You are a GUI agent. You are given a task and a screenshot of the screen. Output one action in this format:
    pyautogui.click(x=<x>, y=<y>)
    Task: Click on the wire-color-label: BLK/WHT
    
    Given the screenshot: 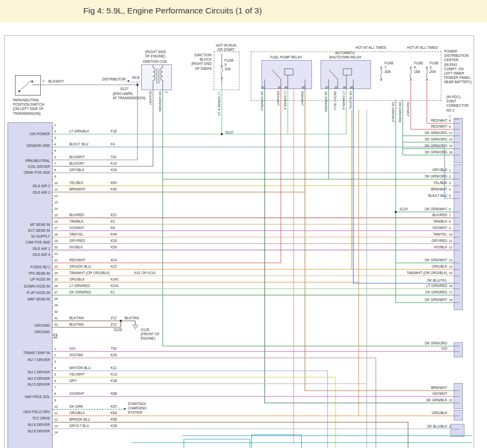 What is the action you would take?
    pyautogui.click(x=56, y=82)
    